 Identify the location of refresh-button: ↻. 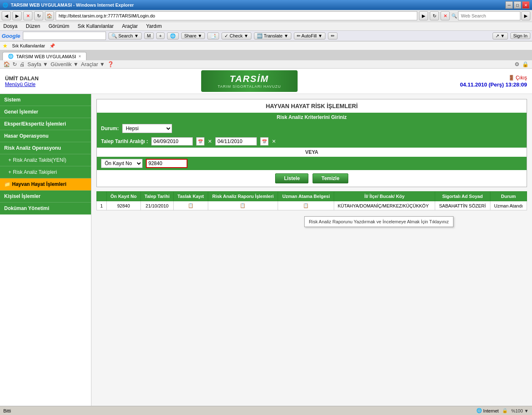
(39, 16).